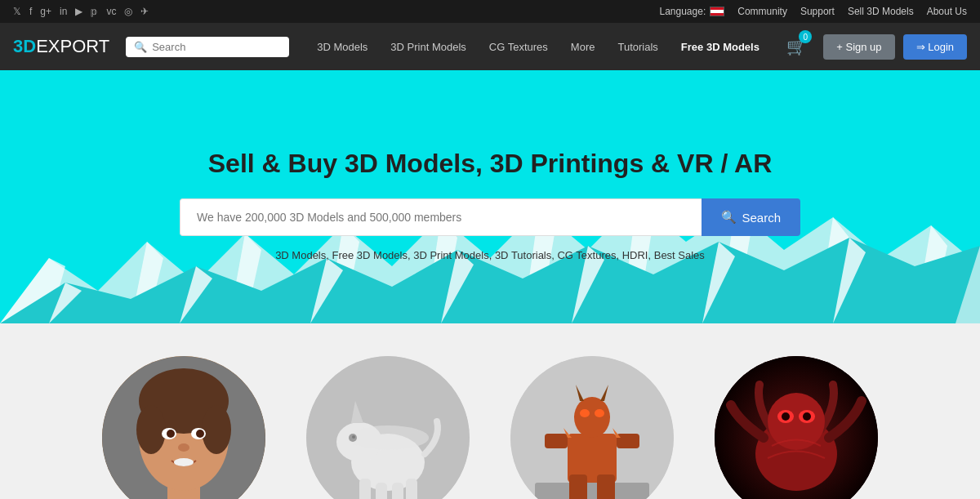  I want to click on nav-3d-models: 3D Models, so click(342, 47).